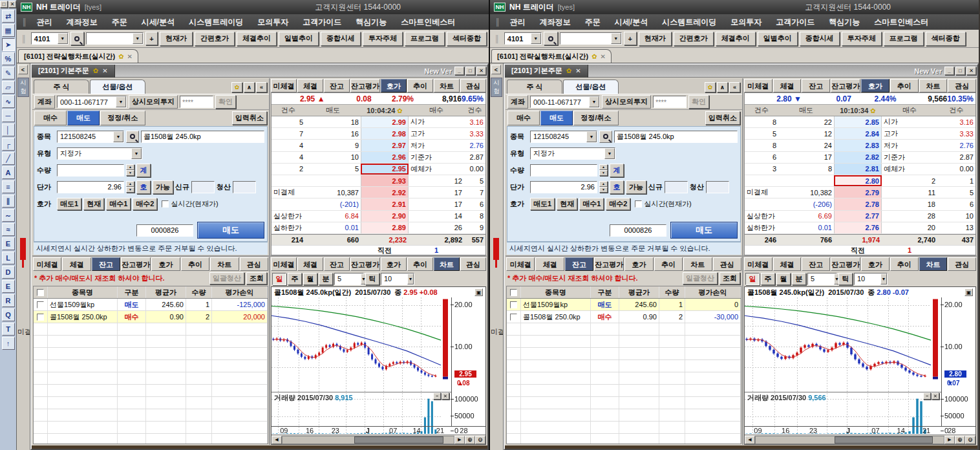  What do you see at coordinates (746, 22) in the screenshot?
I see `menu-item-모의투자: 모의투자` at bounding box center [746, 22].